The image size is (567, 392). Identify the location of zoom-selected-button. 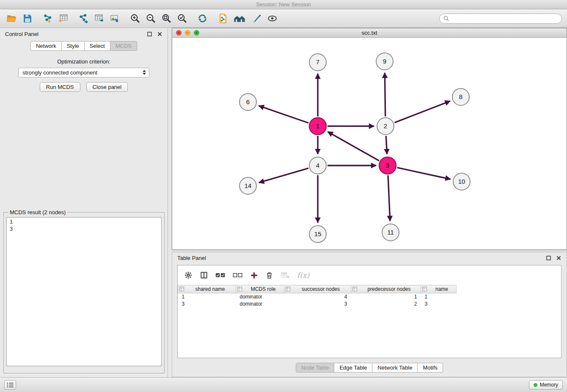
(182, 19).